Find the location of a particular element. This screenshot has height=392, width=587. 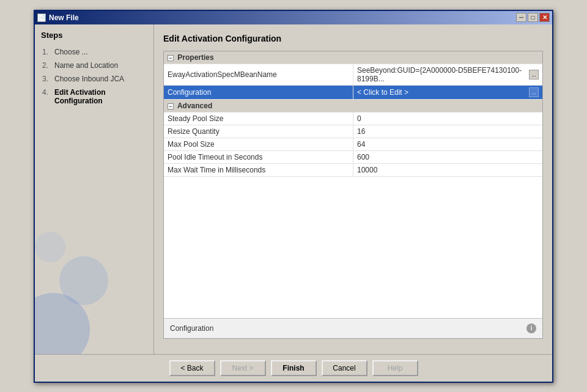

window-icon: 📄 is located at coordinates (42, 18).